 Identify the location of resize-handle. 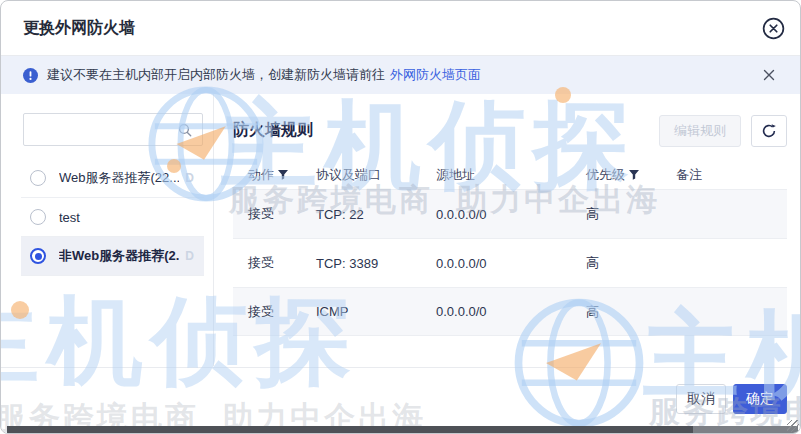
(793, 426).